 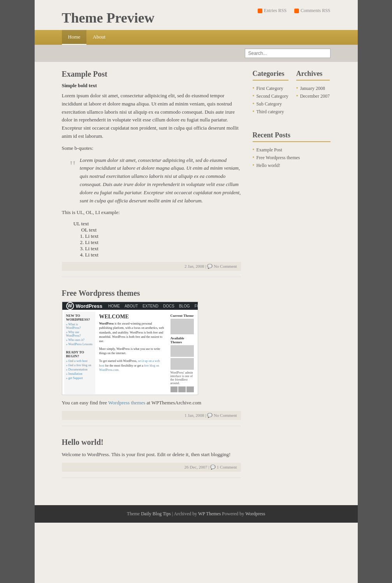 What do you see at coordinates (151, 116) in the screenshot?
I see `post-body-1: Lorem ipsum dolor sit amet, consectetur …` at bounding box center [151, 116].